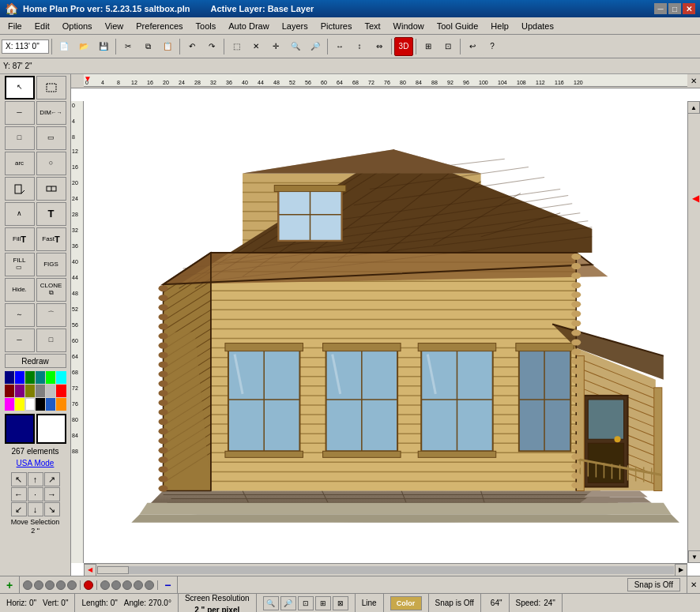  What do you see at coordinates (20, 404) in the screenshot?
I see `color-yellow` at bounding box center [20, 404].